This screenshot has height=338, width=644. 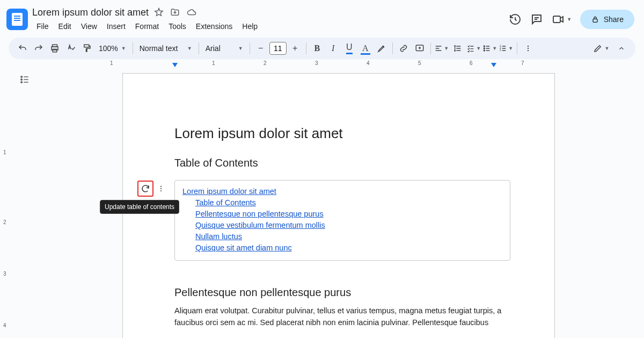 What do you see at coordinates (39, 48) in the screenshot?
I see `redo-button` at bounding box center [39, 48].